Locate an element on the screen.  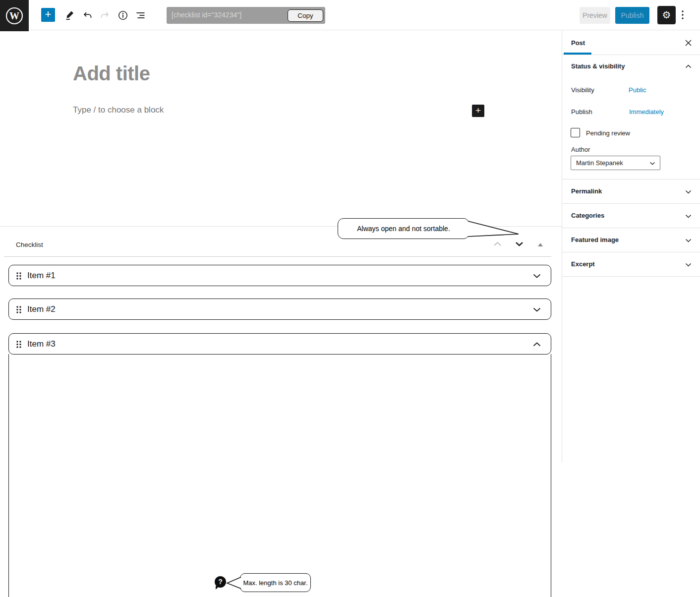
section-excerpt: Excerpt is located at coordinates (631, 264).